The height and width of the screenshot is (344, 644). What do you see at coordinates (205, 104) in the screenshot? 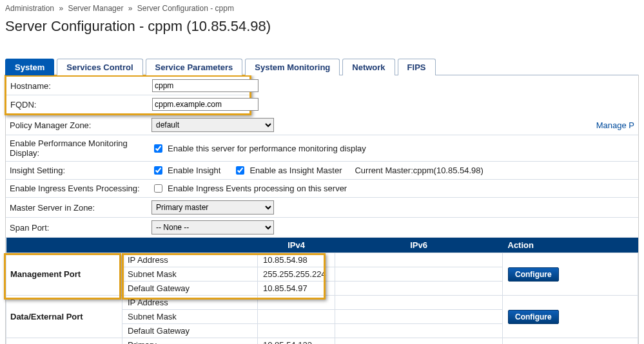
I see `fqdn-input` at bounding box center [205, 104].